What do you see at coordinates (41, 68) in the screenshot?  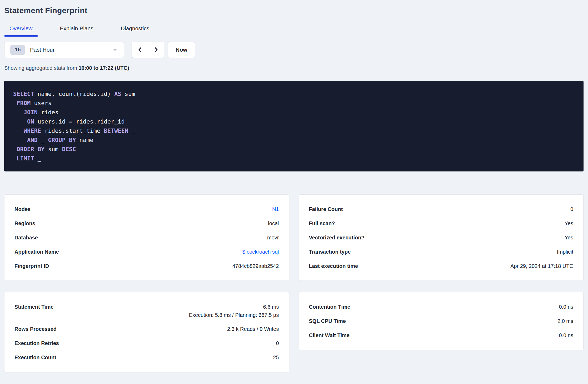 I see `aggregated-stats-prefix: Showing aggregated stats from` at bounding box center [41, 68].